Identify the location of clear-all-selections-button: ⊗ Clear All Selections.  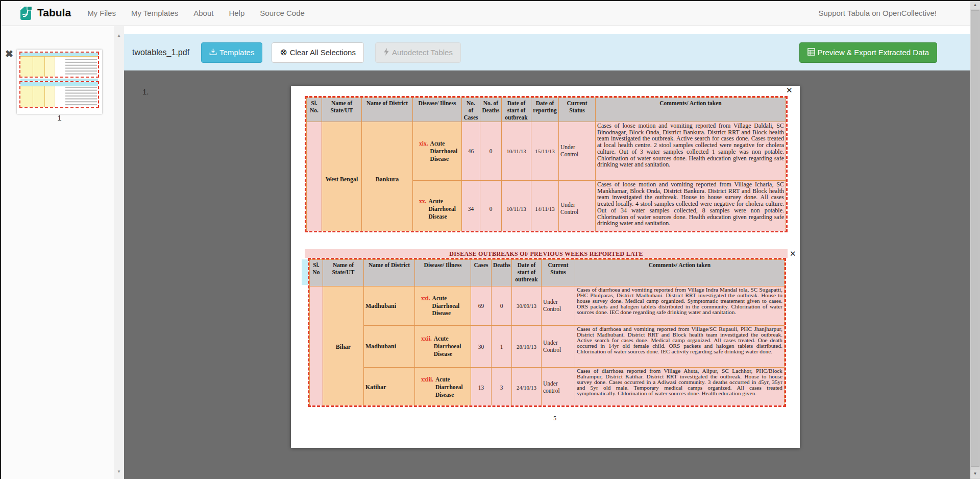
(317, 53).